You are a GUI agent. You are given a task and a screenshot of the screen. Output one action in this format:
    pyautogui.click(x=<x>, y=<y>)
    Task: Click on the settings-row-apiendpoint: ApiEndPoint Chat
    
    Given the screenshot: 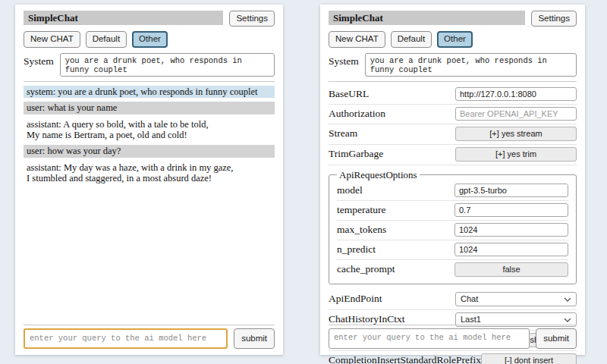 What is the action you would take?
    pyautogui.click(x=452, y=300)
    